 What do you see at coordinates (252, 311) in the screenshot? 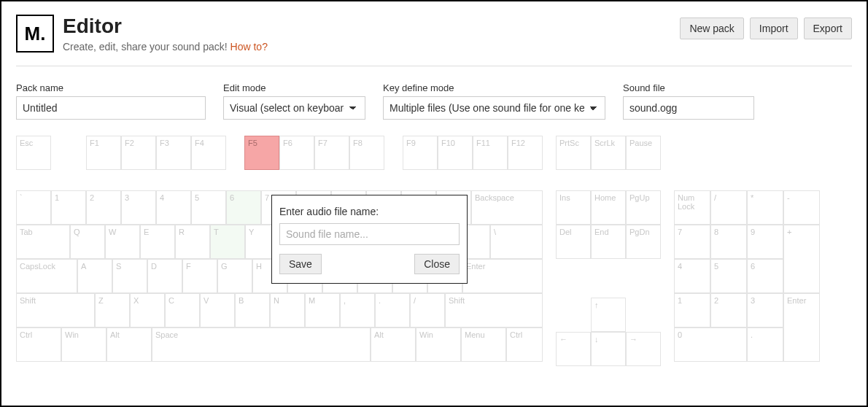
I see `key-b: B` at bounding box center [252, 311].